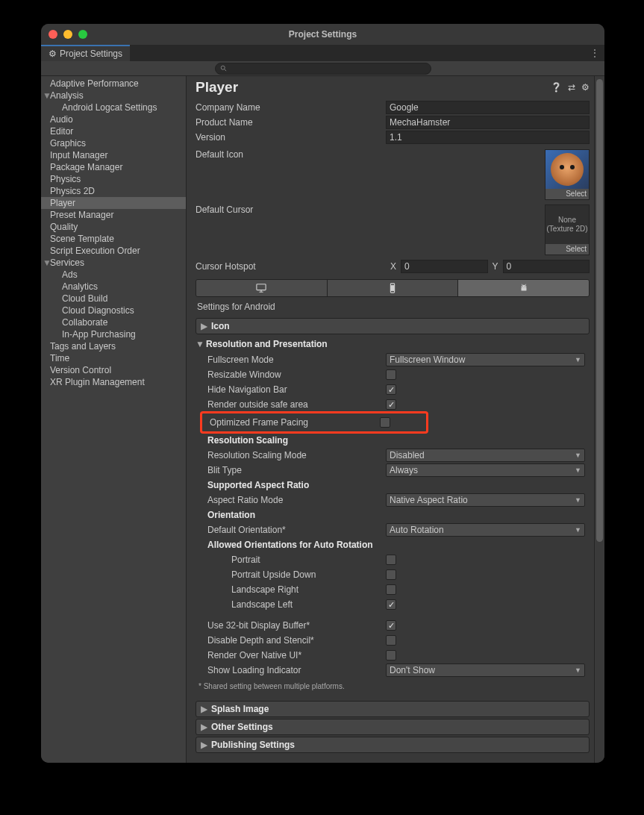 The image size is (644, 815). Describe the element at coordinates (391, 390) in the screenshot. I see `hide-nav-bar-checkbox` at that location.